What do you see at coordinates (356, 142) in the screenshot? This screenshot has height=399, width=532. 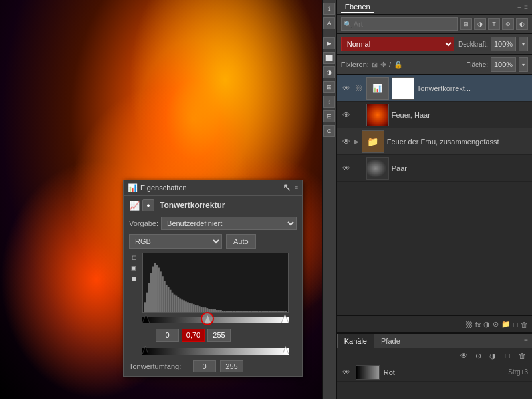 I see `expand-arrow: ▶` at bounding box center [356, 142].